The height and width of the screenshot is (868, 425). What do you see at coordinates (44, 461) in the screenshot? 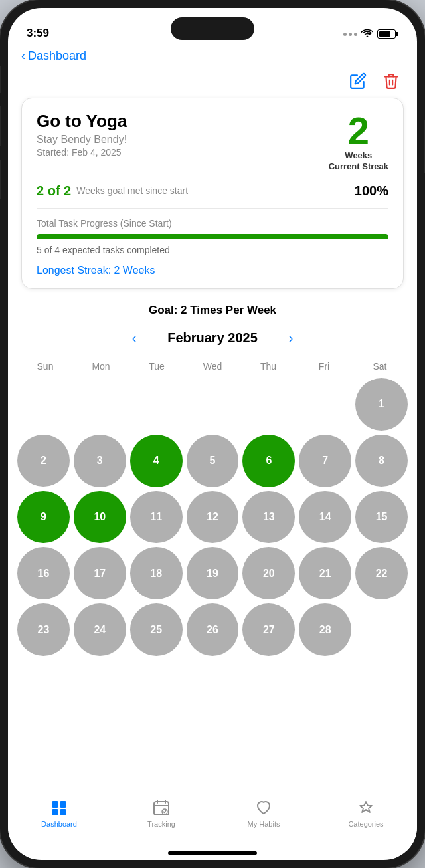
I see `calendar-day: 2` at bounding box center [44, 461].